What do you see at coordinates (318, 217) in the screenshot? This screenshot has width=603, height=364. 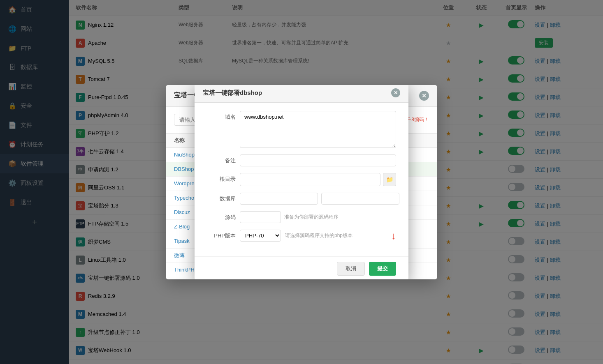 I see `source-row: dbshop 准备为你部署的源码程序` at bounding box center [318, 217].